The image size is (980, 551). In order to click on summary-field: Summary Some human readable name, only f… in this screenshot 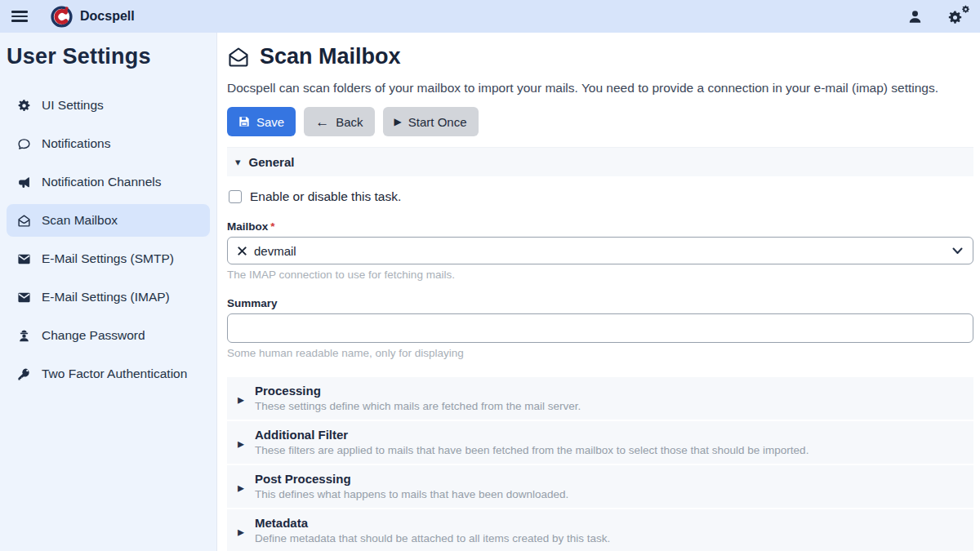, I will do `click(600, 328)`.